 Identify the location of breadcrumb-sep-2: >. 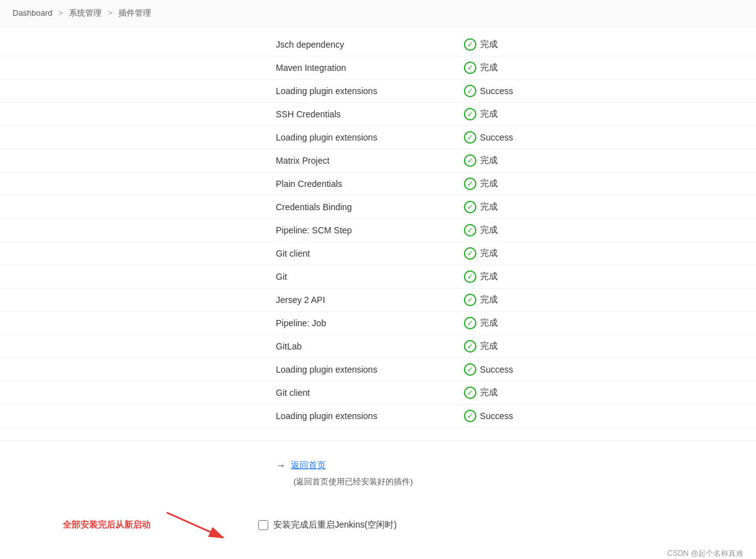
(112, 13).